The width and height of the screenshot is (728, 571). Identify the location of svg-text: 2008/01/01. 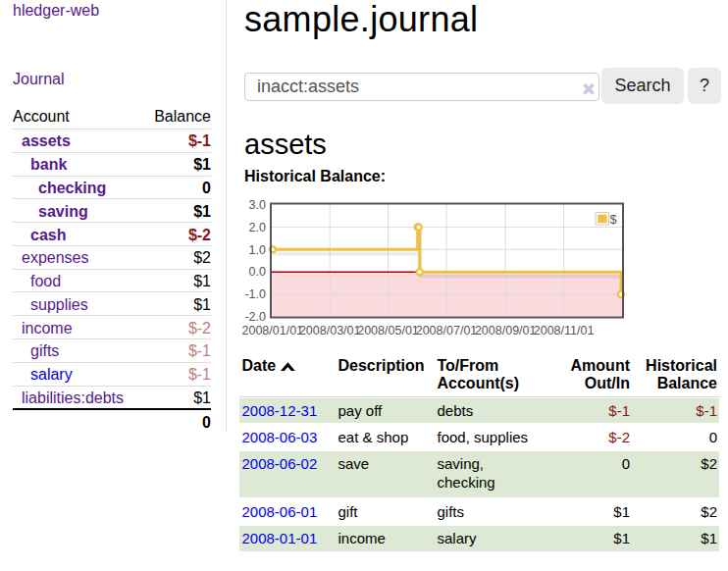
(273, 331).